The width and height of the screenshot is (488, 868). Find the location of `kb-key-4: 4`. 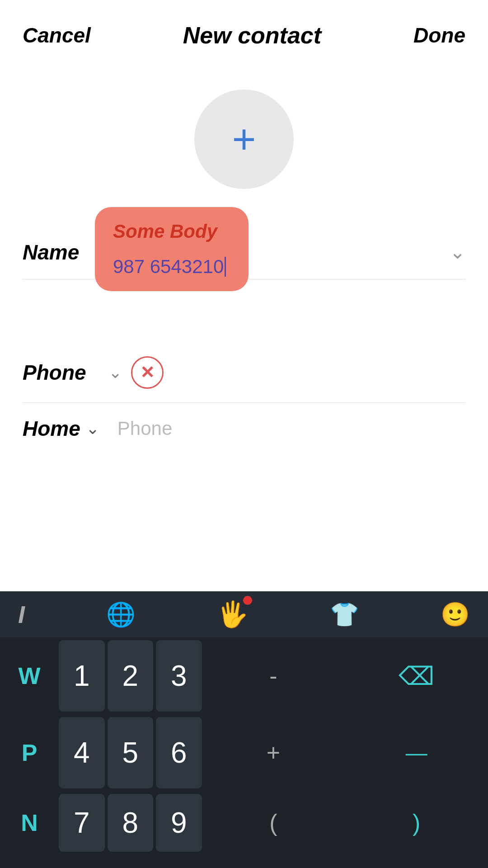

kb-key-4: 4 is located at coordinates (82, 753).